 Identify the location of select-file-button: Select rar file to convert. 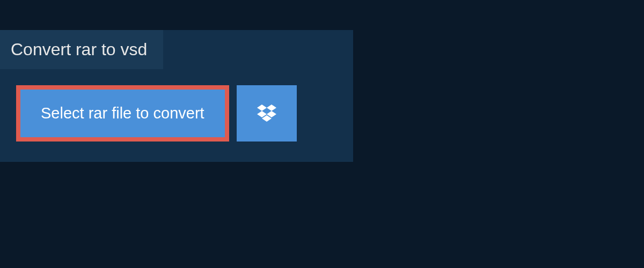
(122, 114).